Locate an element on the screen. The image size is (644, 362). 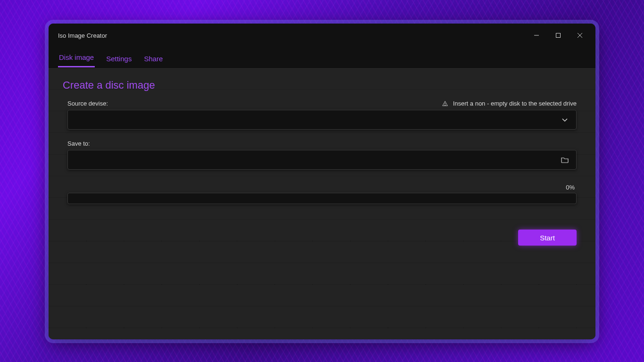
start-button: Start is located at coordinates (547, 238).